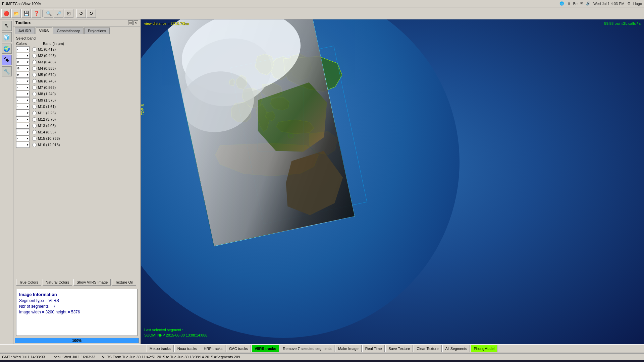 This screenshot has width=644, height=362. What do you see at coordinates (34, 132) in the screenshot?
I see `band-radio-m14` at bounding box center [34, 132].